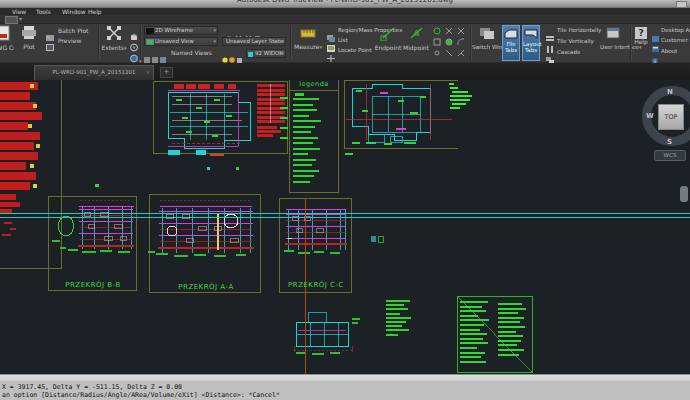  I want to click on layout-tabs-icon, so click(531, 34).